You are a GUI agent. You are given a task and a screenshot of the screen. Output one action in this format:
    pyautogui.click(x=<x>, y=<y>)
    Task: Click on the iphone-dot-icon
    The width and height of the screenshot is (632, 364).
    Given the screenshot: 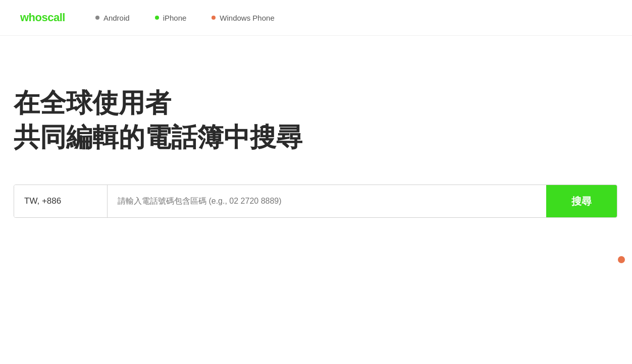 What is the action you would take?
    pyautogui.click(x=157, y=18)
    